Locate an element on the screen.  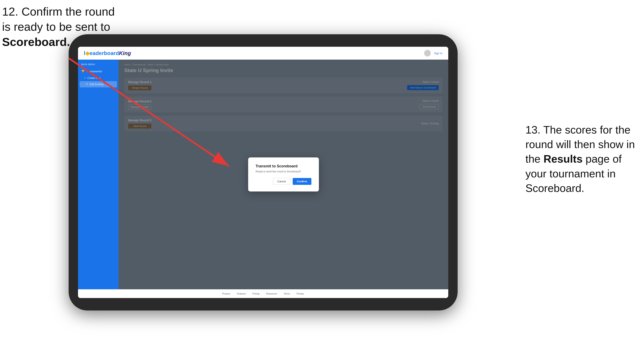
modal-cancel-button: Cancel is located at coordinates (282, 181).